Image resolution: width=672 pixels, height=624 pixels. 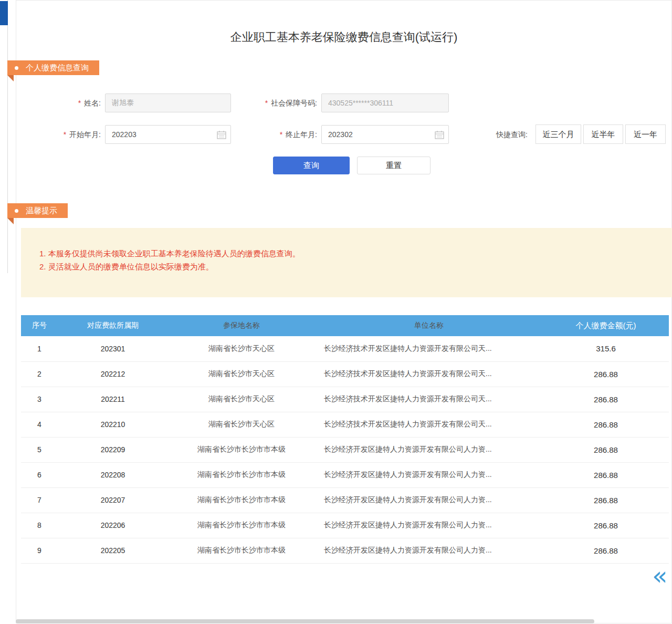 I want to click on cell-period: 202205, so click(x=113, y=550).